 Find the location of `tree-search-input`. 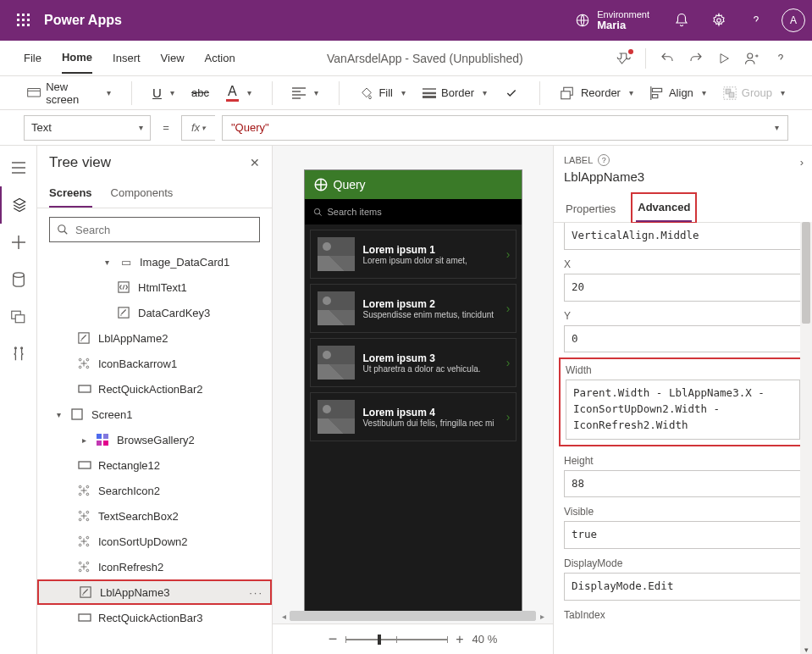

tree-search-input is located at coordinates (164, 230).